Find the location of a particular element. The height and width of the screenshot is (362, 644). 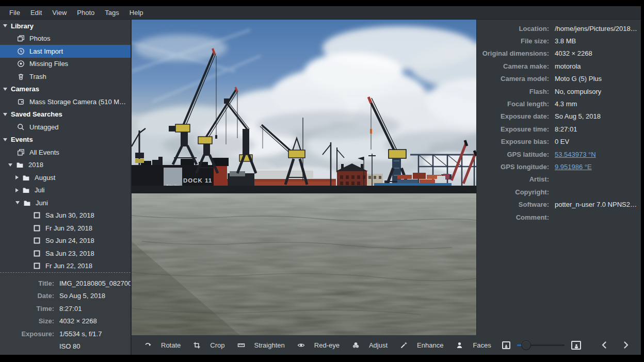

camera-icon is located at coordinates (21, 102).